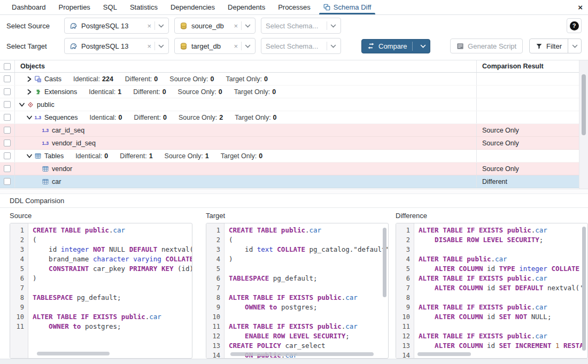  Describe the element at coordinates (57, 182) in the screenshot. I see `row-label: car` at that location.